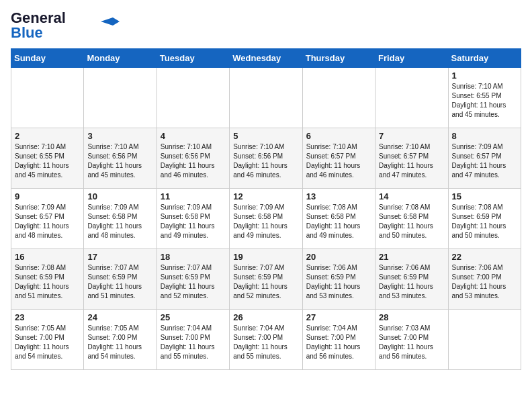 The height and width of the screenshot is (411, 532). Describe the element at coordinates (48, 58) in the screenshot. I see `weekday-header-sunday: Sunday` at that location.